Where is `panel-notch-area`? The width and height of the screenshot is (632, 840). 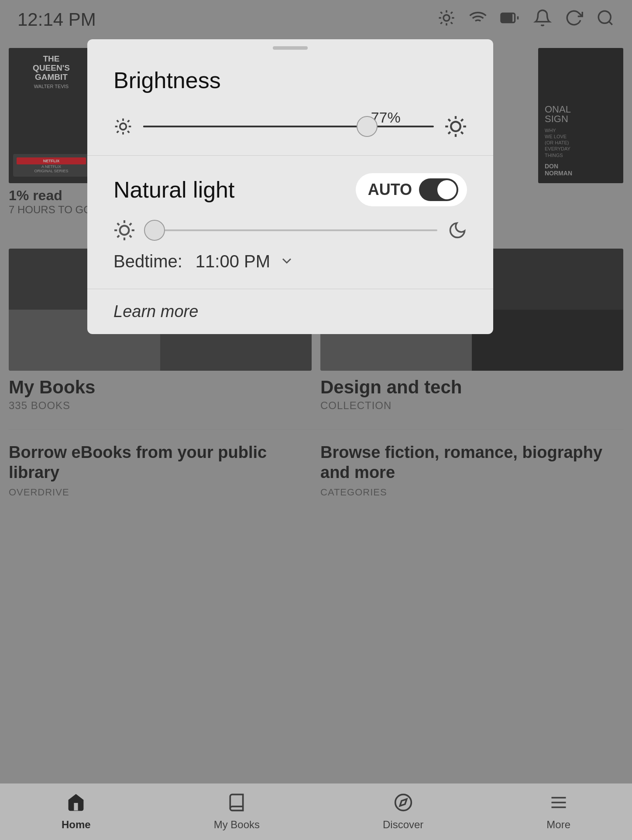 panel-notch-area is located at coordinates (290, 44).